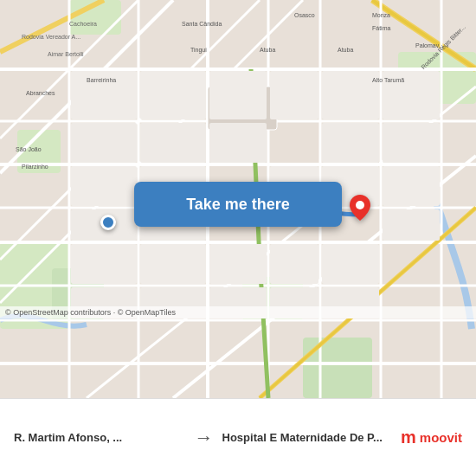 The height and width of the screenshot is (476, 476). Describe the element at coordinates (305, 16) in the screenshot. I see `svg-text: Osasco` at that location.